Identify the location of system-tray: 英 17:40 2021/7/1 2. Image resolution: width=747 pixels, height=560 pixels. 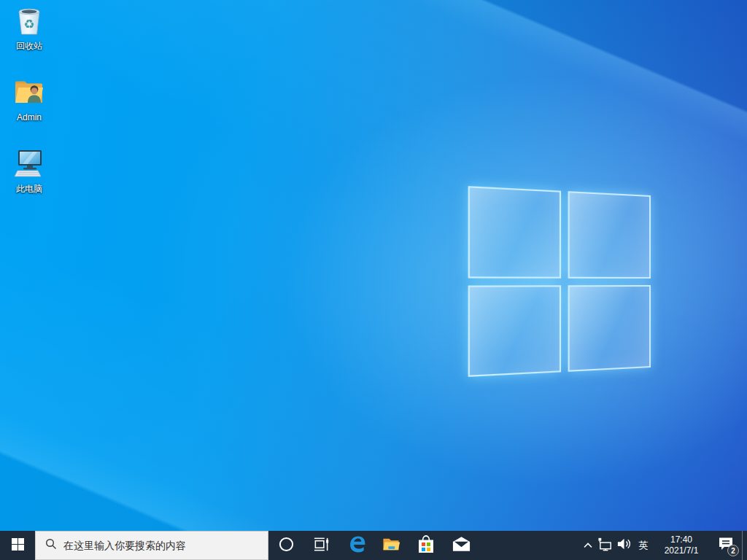
(664, 545).